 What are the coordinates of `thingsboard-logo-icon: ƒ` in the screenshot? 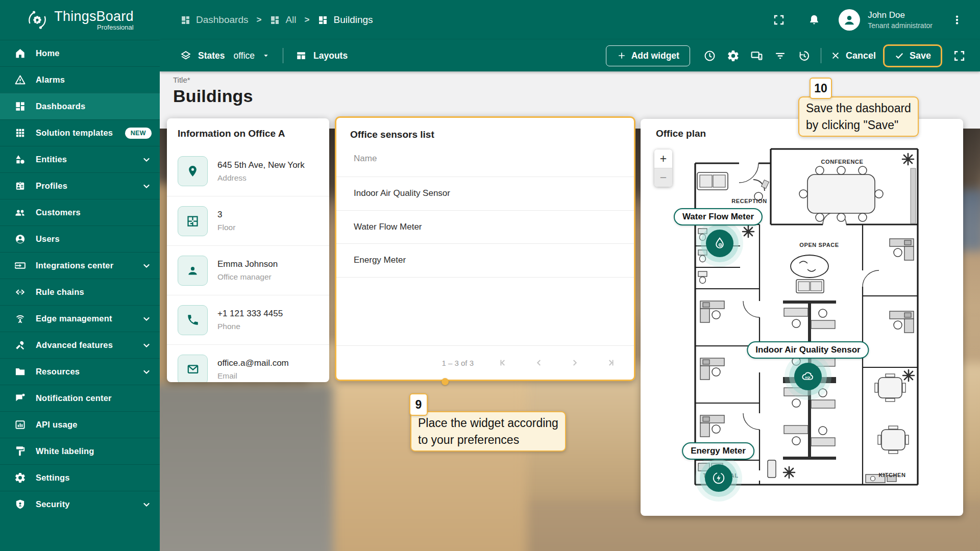 It's located at (37, 20).